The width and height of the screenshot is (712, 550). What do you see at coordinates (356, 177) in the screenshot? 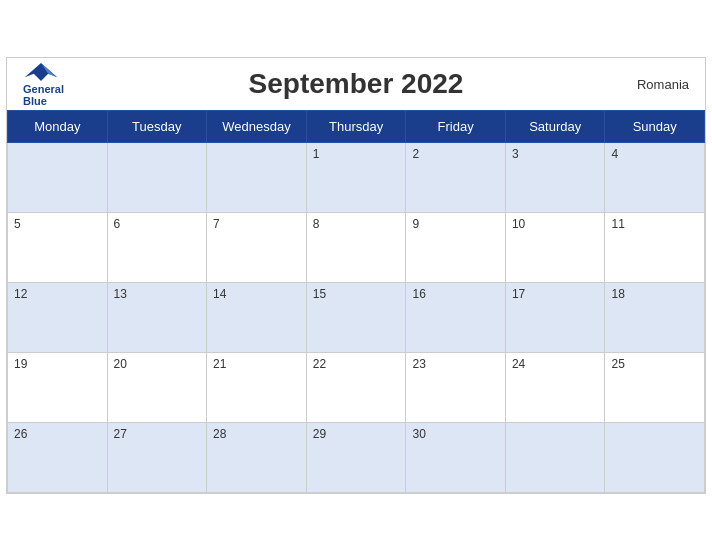
I see `calendar-week-row: 1234` at bounding box center [356, 177].